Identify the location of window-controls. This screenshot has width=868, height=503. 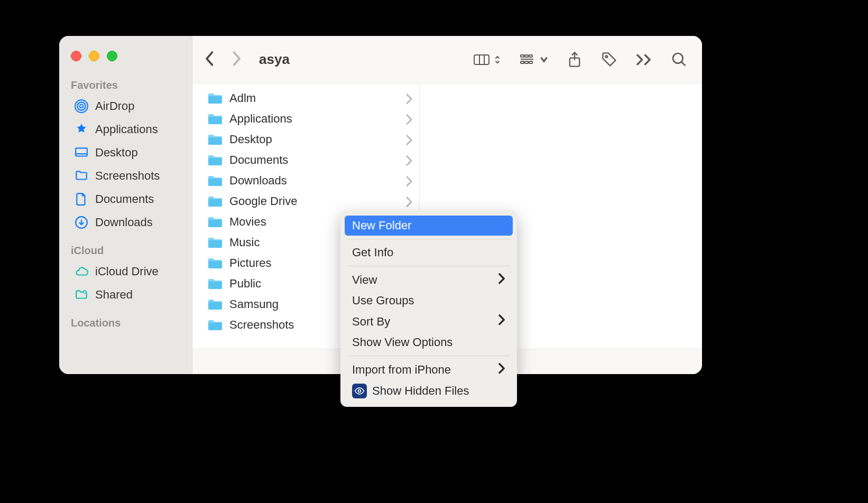
(126, 60).